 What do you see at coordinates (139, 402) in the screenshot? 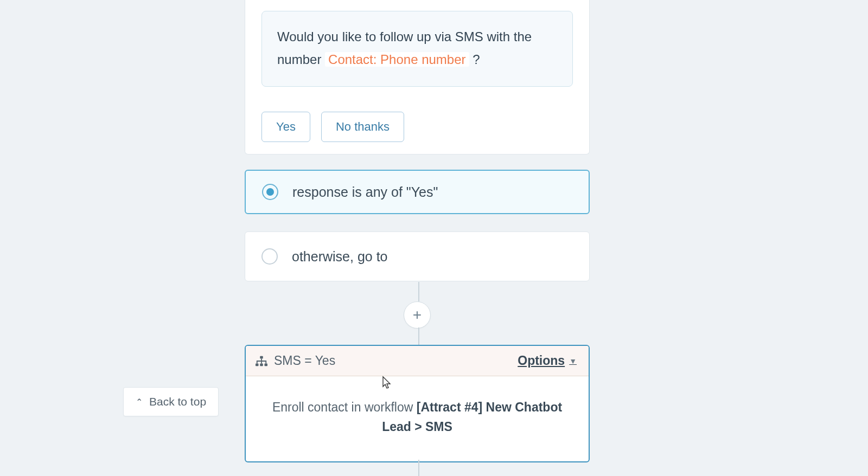
I see `chevron-up-icon: ⌃` at bounding box center [139, 402].